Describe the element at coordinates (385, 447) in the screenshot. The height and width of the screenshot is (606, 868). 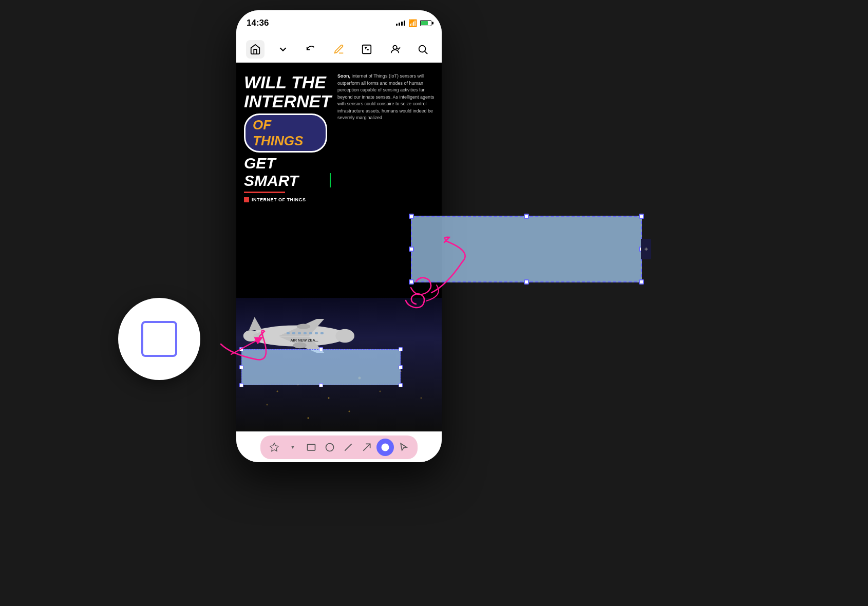
I see `filled-circle-tool-button` at that location.